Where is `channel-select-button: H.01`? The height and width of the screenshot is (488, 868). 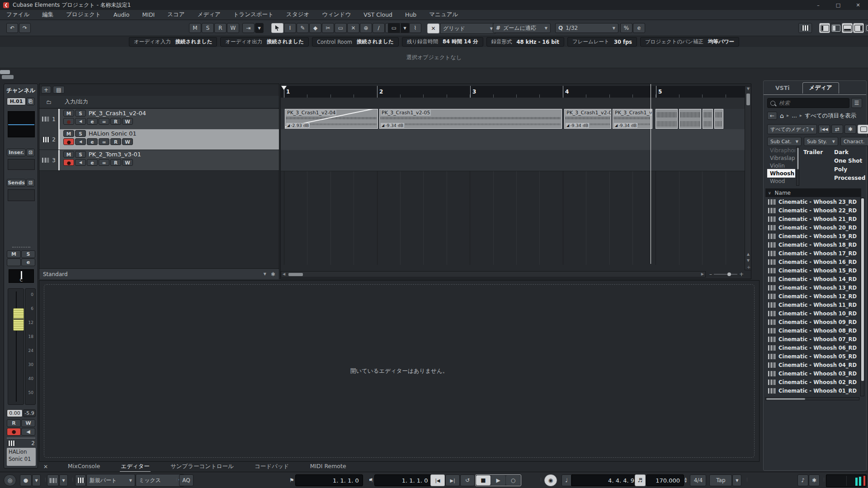 channel-select-button: H.01 is located at coordinates (16, 101).